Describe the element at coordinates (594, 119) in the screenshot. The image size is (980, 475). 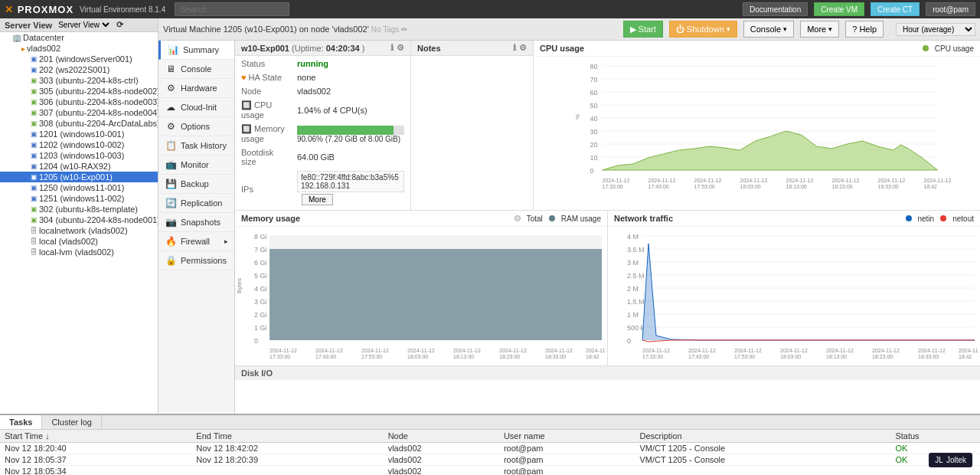
I see `svg-text: 40` at that location.